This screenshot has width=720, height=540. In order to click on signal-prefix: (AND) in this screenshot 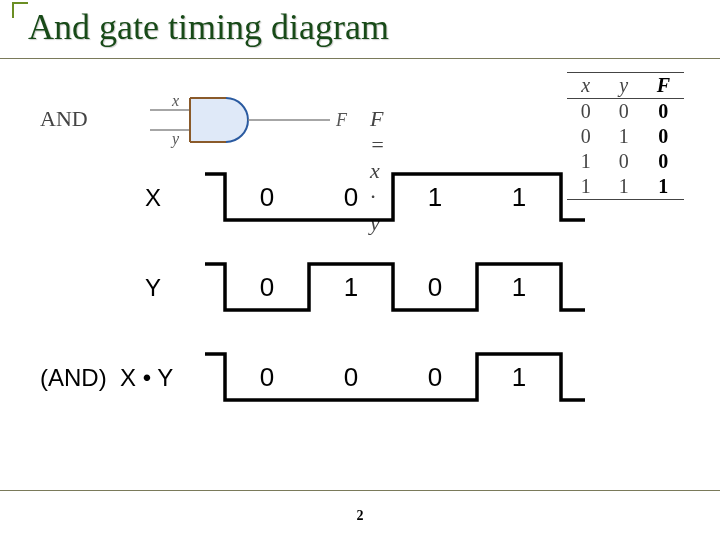, I will do `click(74, 378)`.